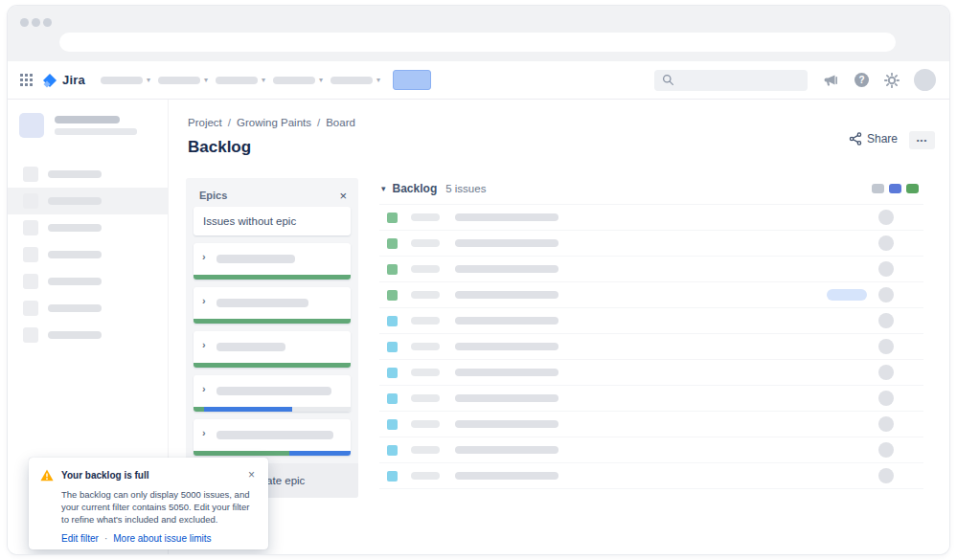  Describe the element at coordinates (862, 80) in the screenshot. I see `help-icon: ?` at that location.